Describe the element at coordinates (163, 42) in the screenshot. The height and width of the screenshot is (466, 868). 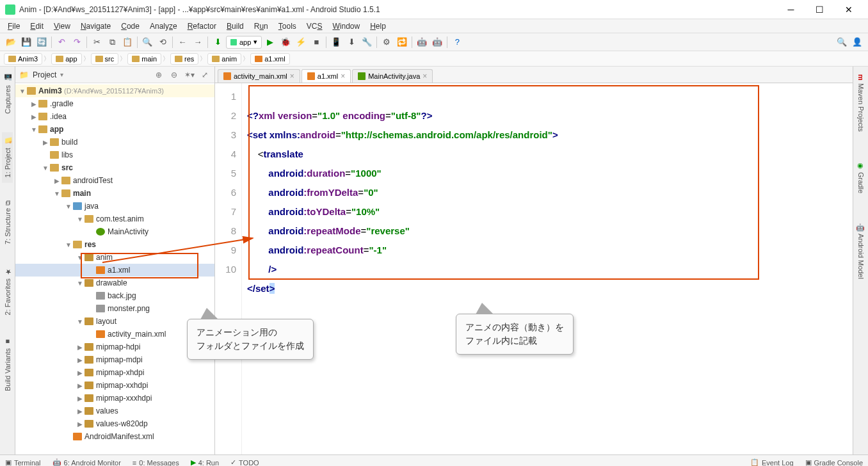
I see `replace-icon: ⟲` at that location.